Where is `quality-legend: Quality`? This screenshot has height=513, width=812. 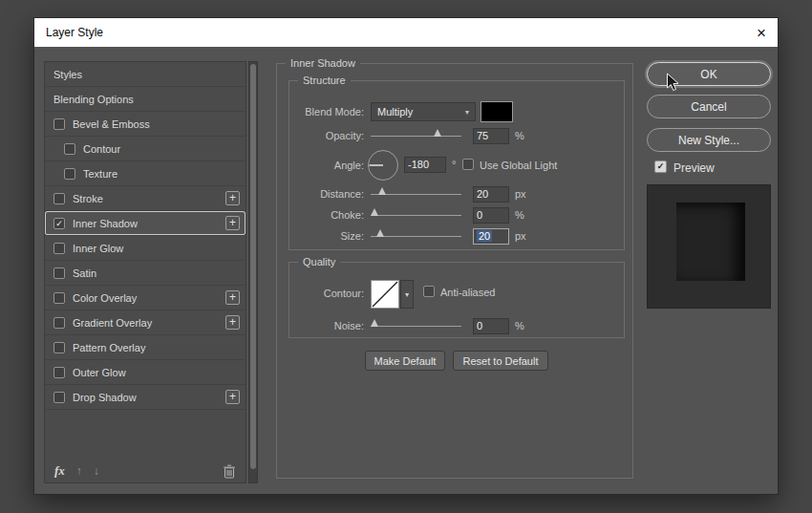
quality-legend: Quality is located at coordinates (319, 262).